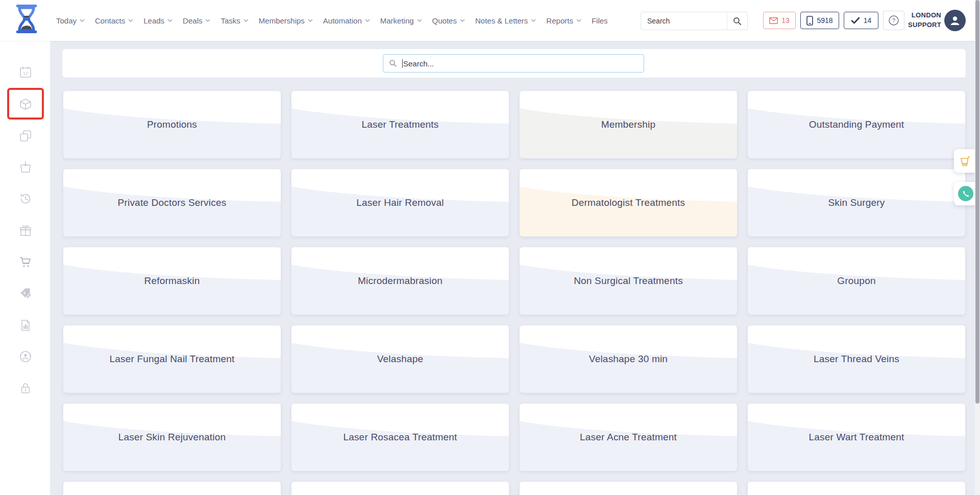 The width and height of the screenshot is (980, 495). Describe the element at coordinates (26, 72) in the screenshot. I see `sidebar-item-calendar: 12` at that location.